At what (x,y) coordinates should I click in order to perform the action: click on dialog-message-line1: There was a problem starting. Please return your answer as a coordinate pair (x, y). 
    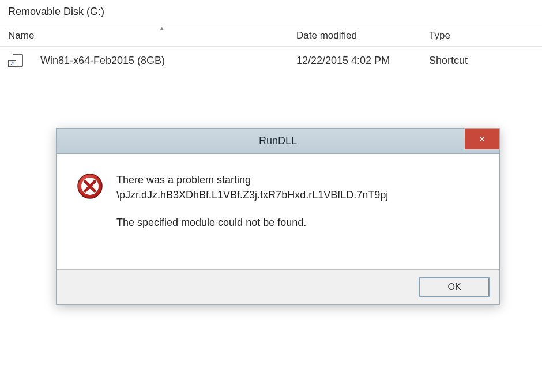
    Looking at the image, I should click on (253, 180).